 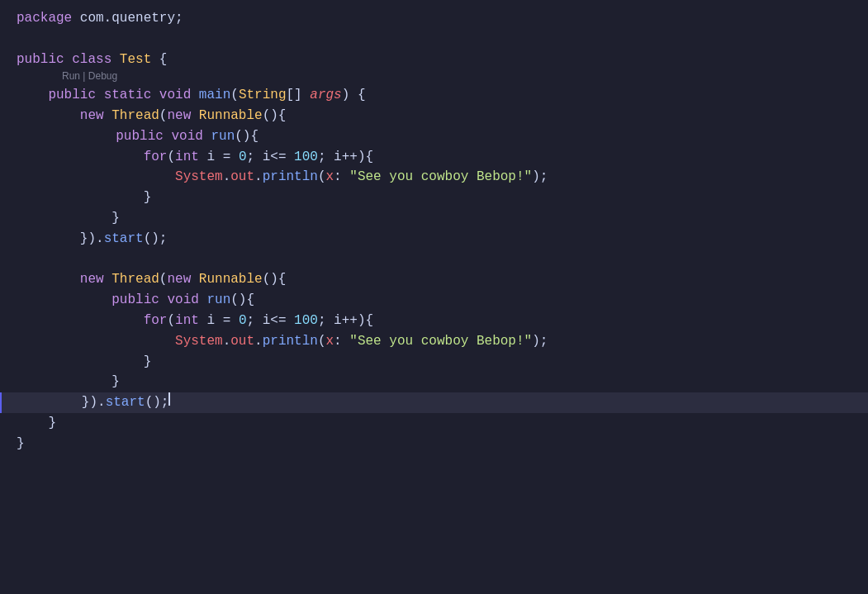 I want to click on println2: println, so click(x=291, y=342).